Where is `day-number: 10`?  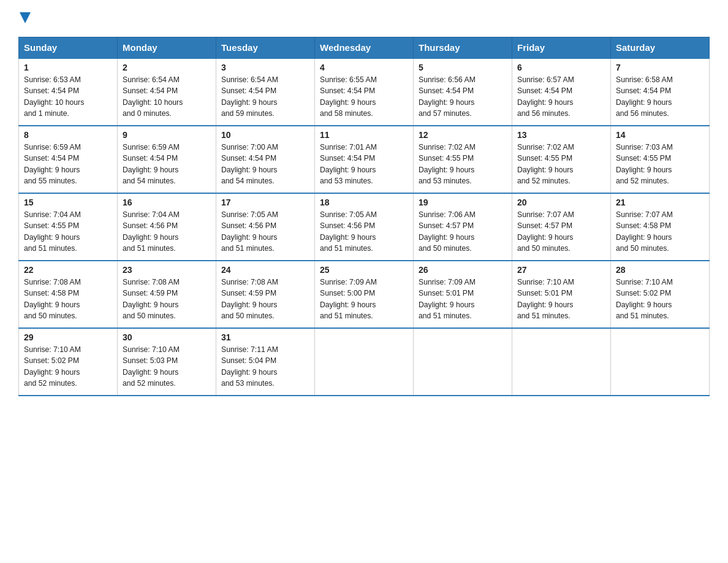 day-number: 10 is located at coordinates (265, 135).